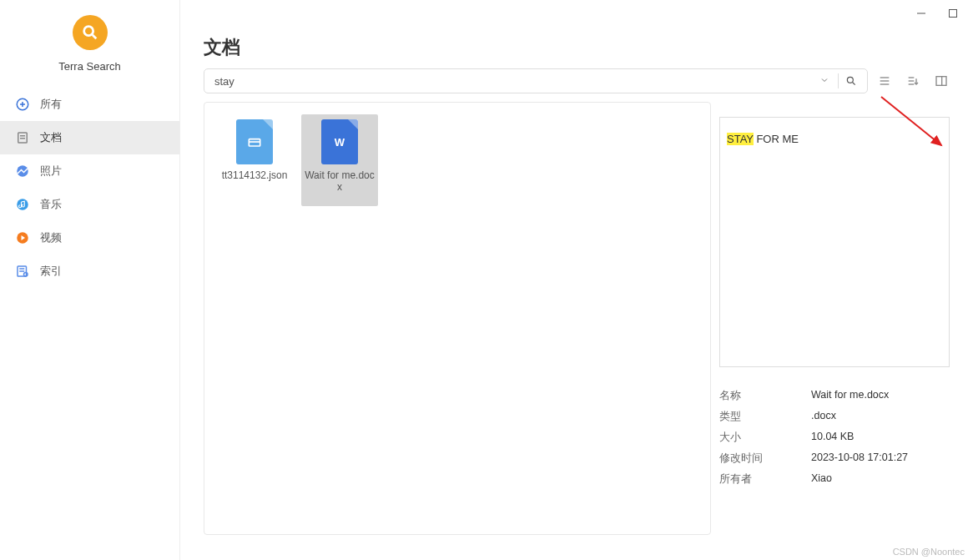 Image resolution: width=973 pixels, height=560 pixels. I want to click on document-icon, so click(23, 138).